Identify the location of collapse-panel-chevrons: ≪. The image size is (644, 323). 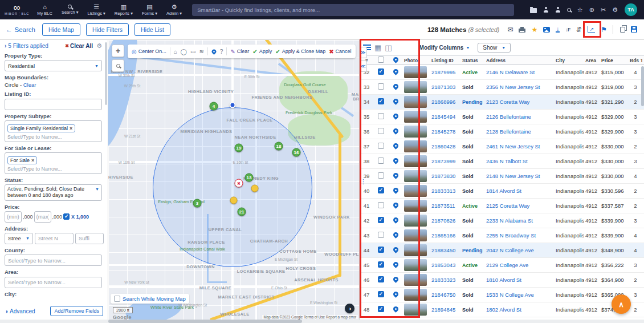
(364, 66).